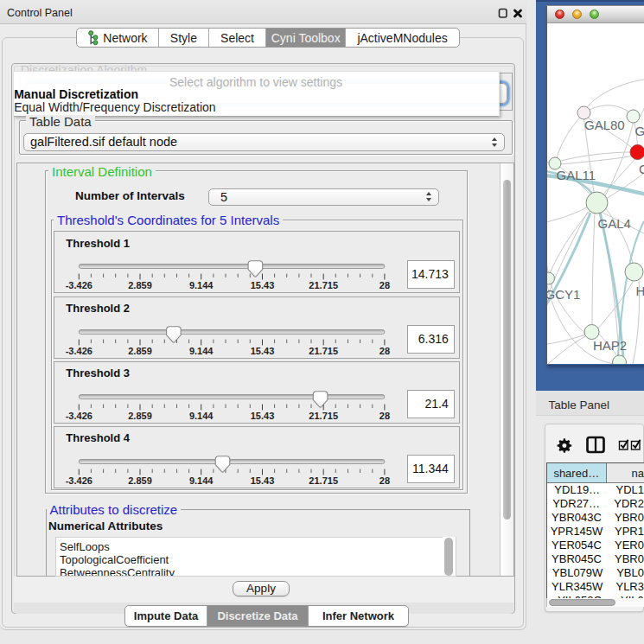 The width and height of the screenshot is (644, 644). I want to click on svg-text: CO, so click(641, 169).